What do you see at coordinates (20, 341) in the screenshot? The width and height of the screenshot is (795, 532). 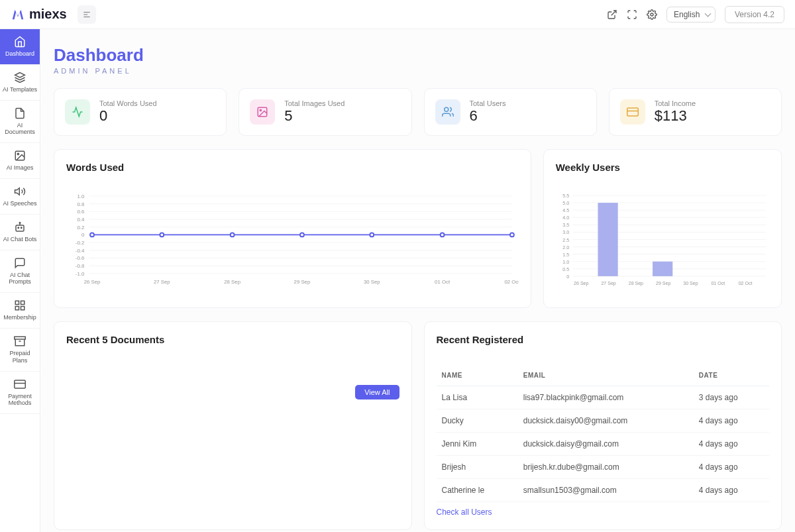 I see `archive-icon` at bounding box center [20, 341].